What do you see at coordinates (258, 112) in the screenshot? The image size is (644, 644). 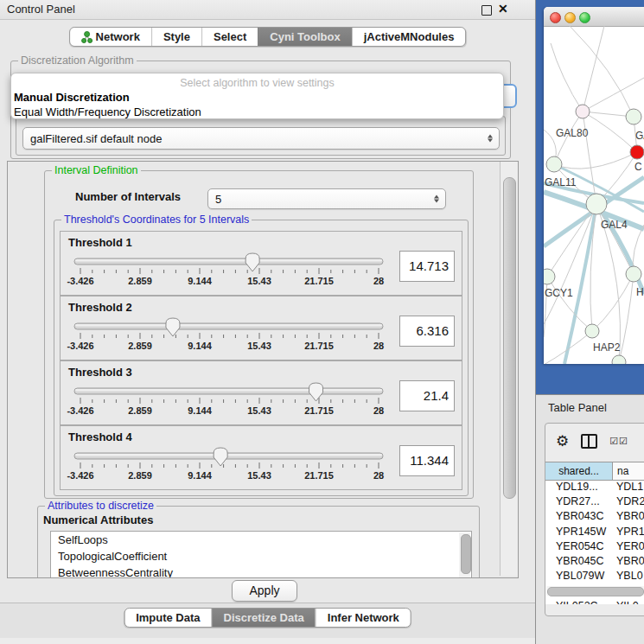 I see `algorithm-option-1: Equal Width/Frequency Discretization` at bounding box center [258, 112].